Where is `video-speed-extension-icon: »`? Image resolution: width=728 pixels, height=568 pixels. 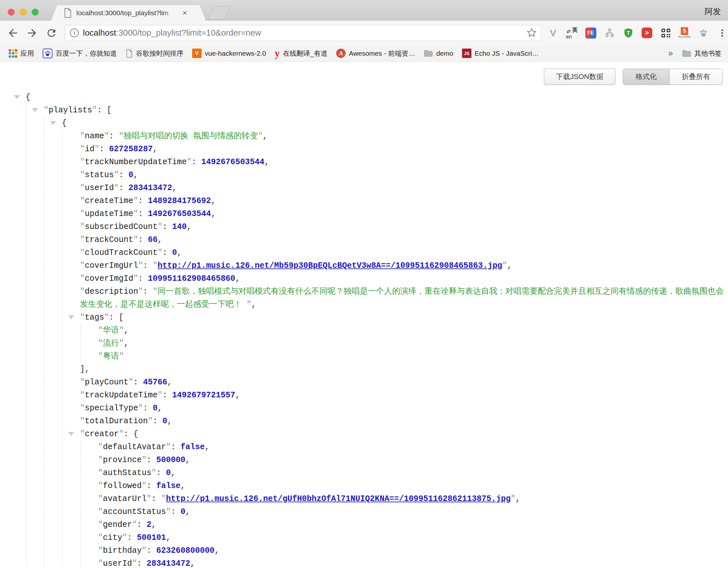 video-speed-extension-icon: » is located at coordinates (647, 33).